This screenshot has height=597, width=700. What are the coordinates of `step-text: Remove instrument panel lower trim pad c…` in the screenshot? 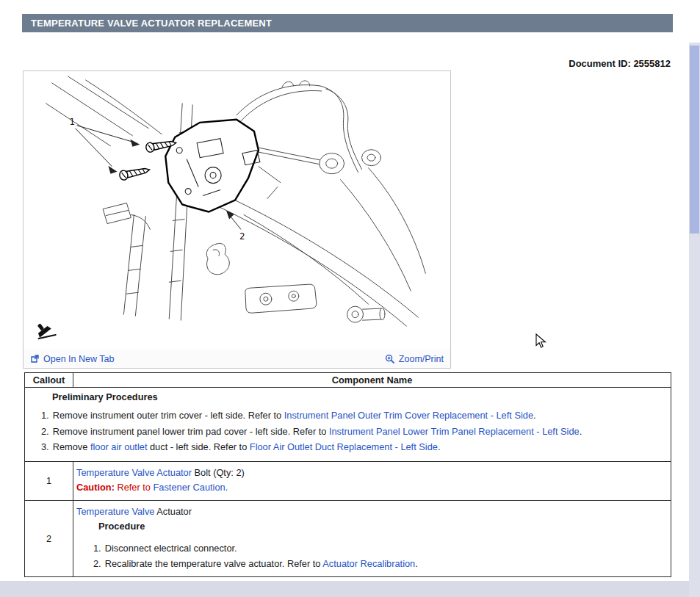 It's located at (191, 432).